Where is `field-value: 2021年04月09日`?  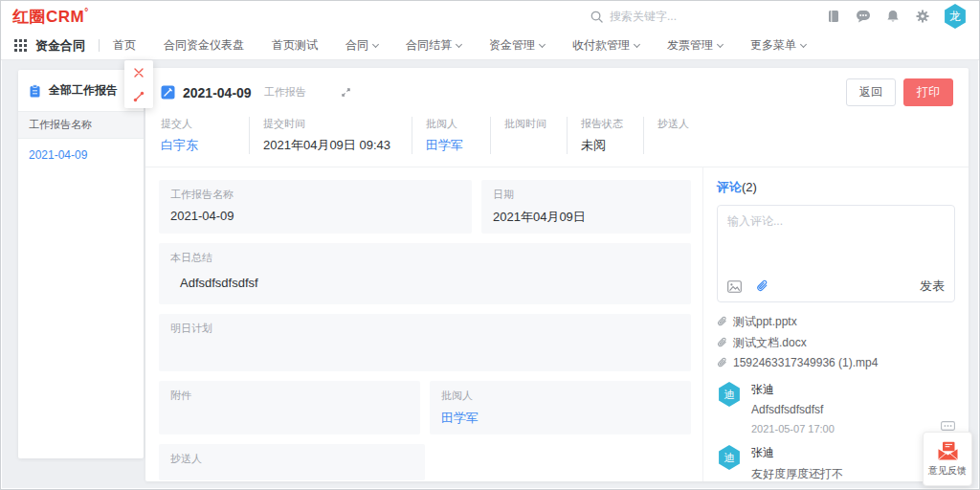 field-value: 2021年04月09日 is located at coordinates (586, 217).